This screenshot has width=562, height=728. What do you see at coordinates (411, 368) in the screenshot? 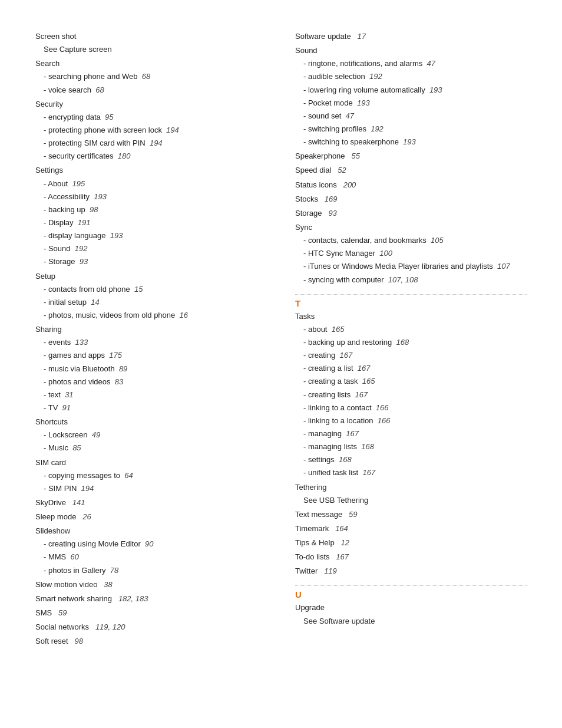
I see `index-entry: - creating a list 167` at bounding box center [411, 368].